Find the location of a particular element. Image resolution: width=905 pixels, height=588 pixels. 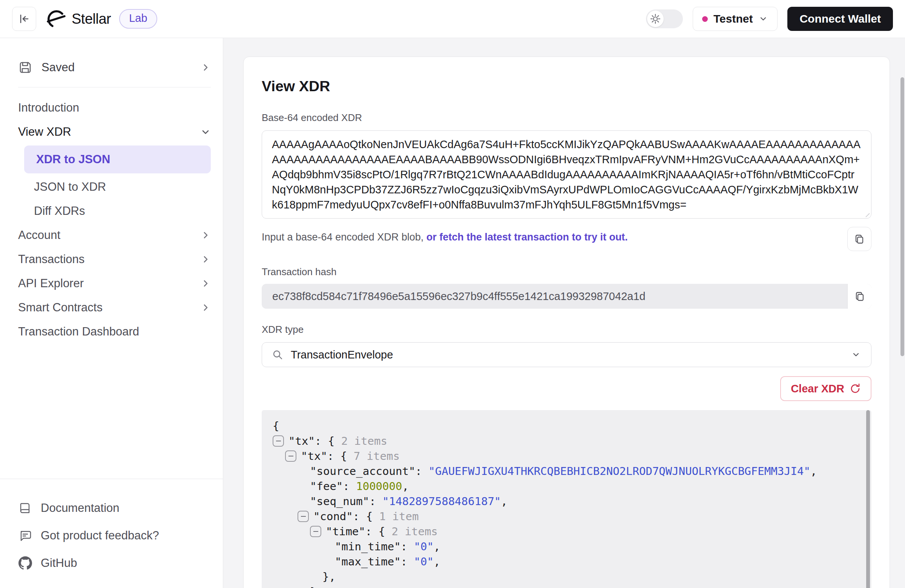

copy-hash-button is located at coordinates (859, 296).